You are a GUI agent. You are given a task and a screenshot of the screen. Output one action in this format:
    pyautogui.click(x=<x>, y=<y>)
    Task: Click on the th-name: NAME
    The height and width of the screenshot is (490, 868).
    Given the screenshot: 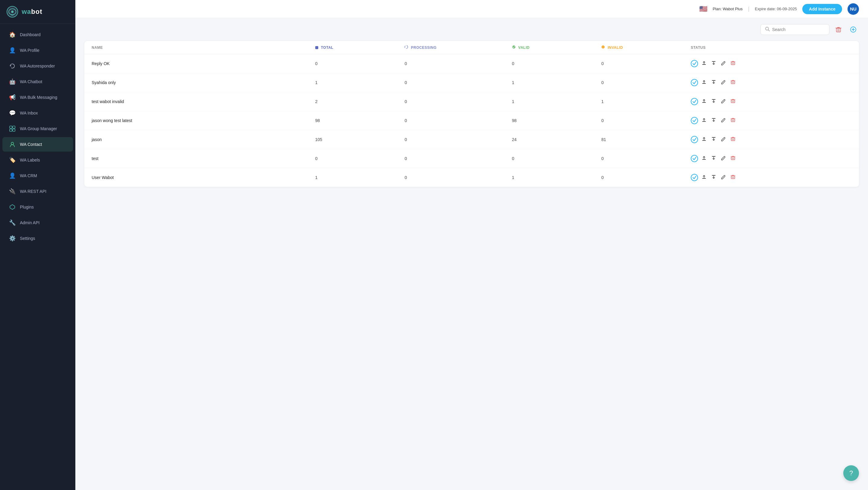 What is the action you would take?
    pyautogui.click(x=204, y=48)
    